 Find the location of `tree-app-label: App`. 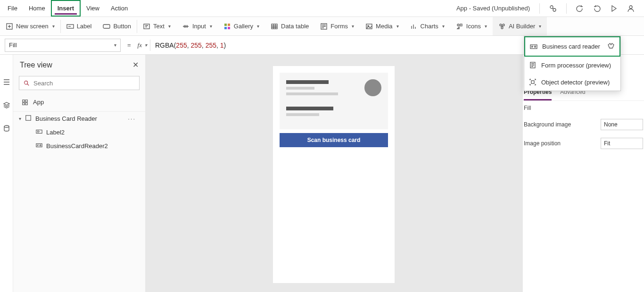

tree-app-label: App is located at coordinates (39, 102).